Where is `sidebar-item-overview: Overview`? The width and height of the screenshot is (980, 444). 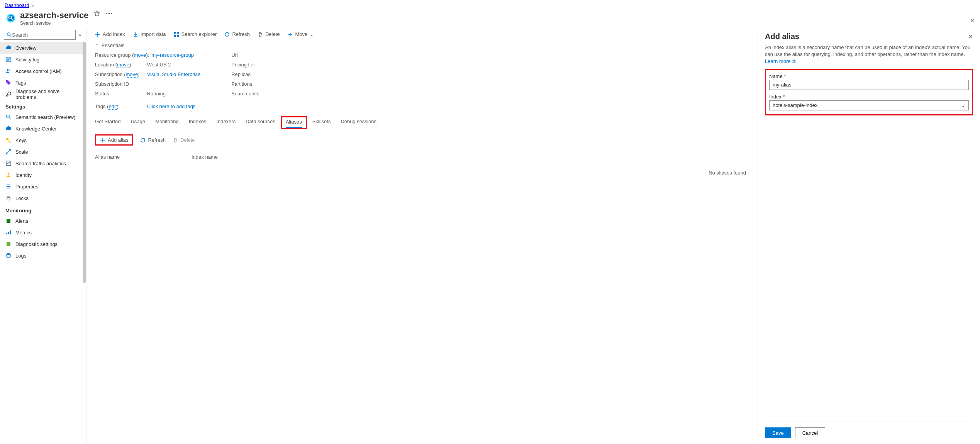
sidebar-item-overview: Overview is located at coordinates (43, 48).